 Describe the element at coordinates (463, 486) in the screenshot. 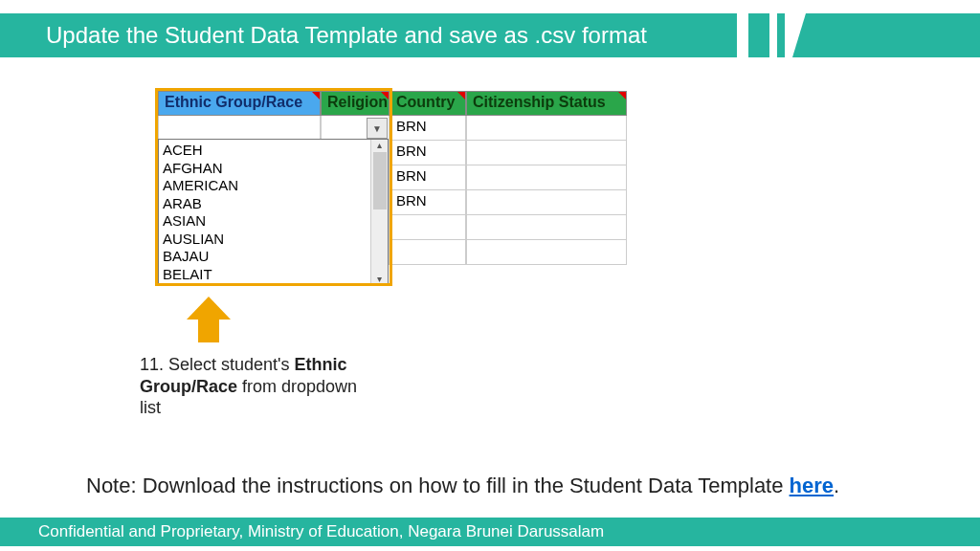

I see `note-text: Note: Download the instructions on how t…` at that location.